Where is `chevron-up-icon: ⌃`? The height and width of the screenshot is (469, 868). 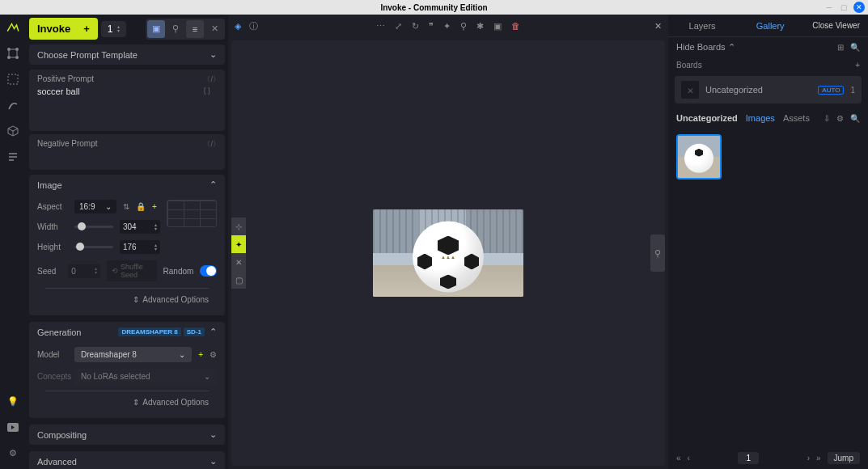 chevron-up-icon: ⌃ is located at coordinates (214, 184).